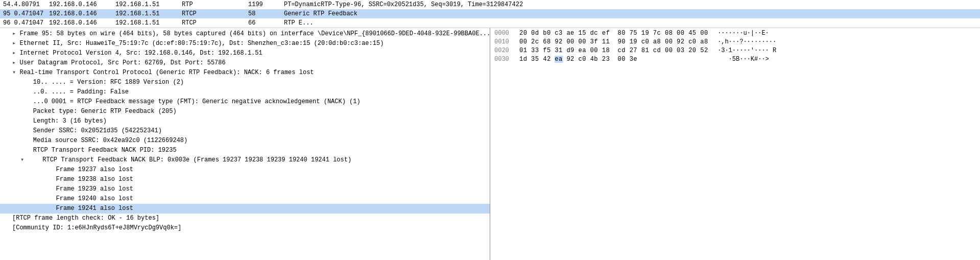  I want to click on table-row: 54.4.80791 192.168.0.146 192.168.1.51 RT…, so click(490, 5).